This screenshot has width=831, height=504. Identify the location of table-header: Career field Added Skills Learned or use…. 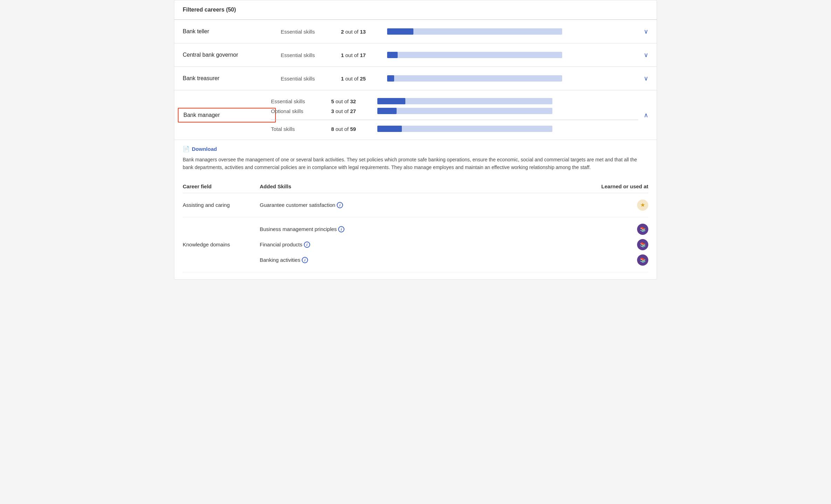
(416, 187).